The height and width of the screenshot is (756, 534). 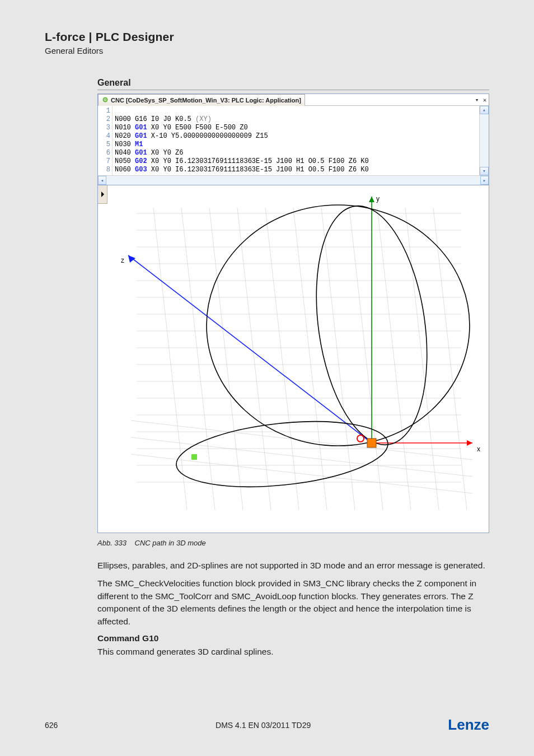 I want to click on line-number-gutter: 12345678, so click(x=105, y=141).